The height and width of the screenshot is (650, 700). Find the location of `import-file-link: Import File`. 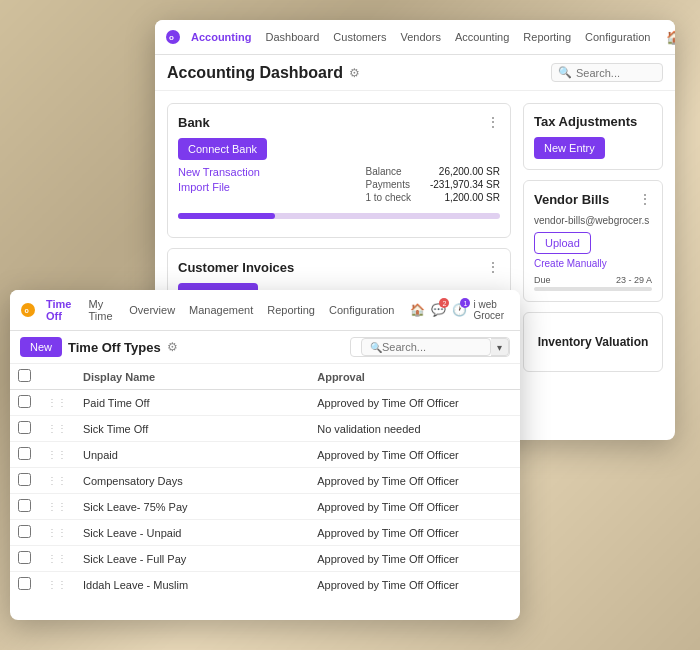

import-file-link: Import File is located at coordinates (219, 187).